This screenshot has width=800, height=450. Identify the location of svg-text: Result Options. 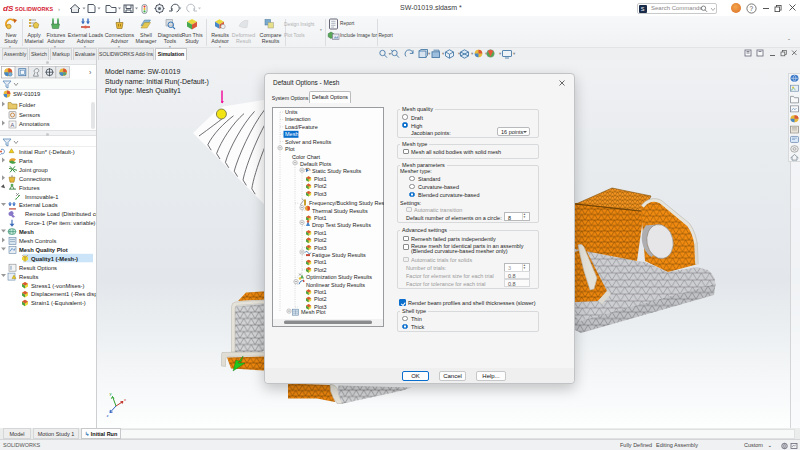
(38, 268).